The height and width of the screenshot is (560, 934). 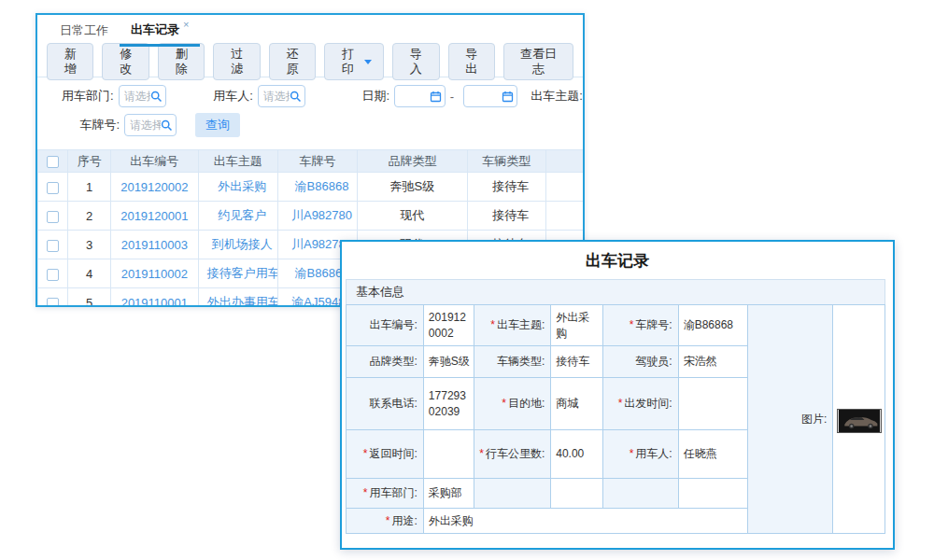 I want to click on field-value: 奔驰S级, so click(x=448, y=362).